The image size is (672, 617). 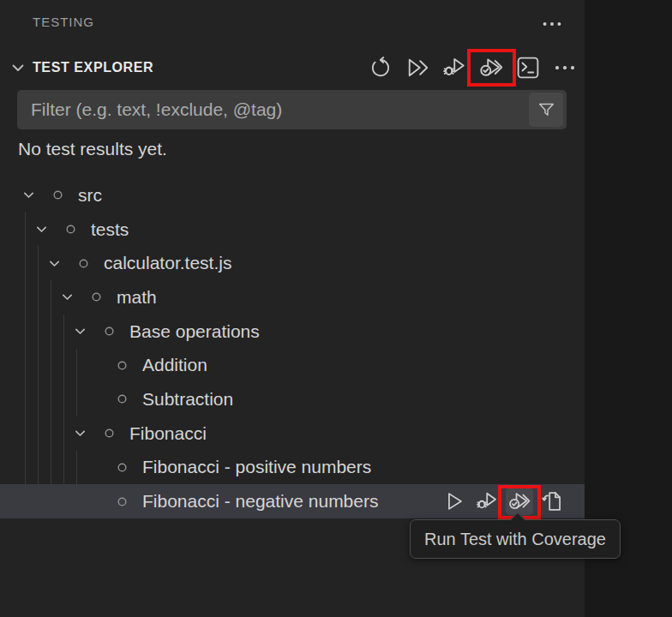 What do you see at coordinates (487, 501) in the screenshot?
I see `debug-test-button` at bounding box center [487, 501].